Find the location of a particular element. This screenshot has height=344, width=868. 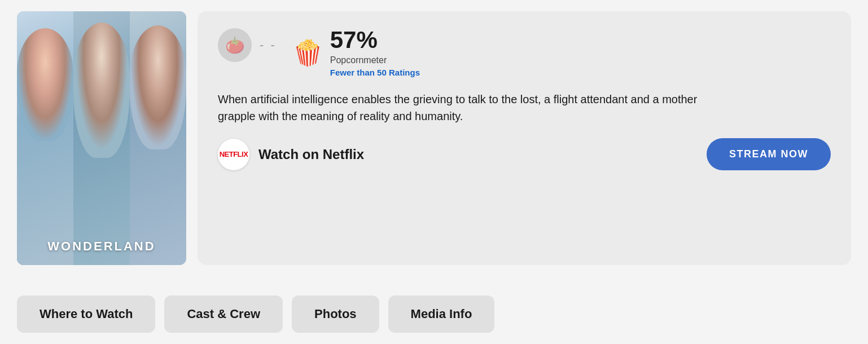

photos-tab: Photos is located at coordinates (335, 314).